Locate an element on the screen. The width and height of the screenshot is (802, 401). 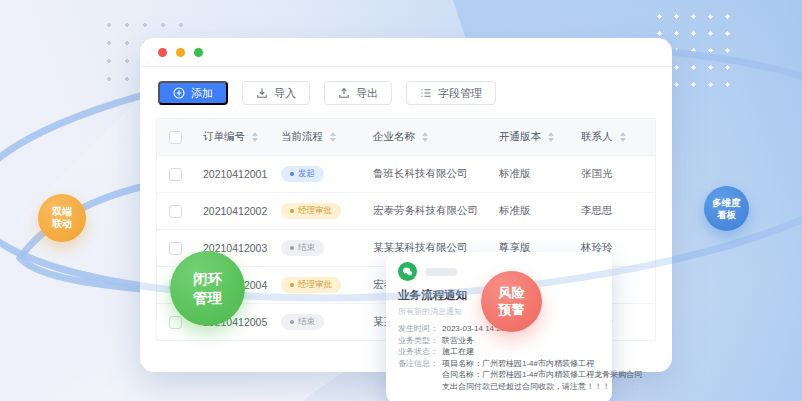
bubble-closed-loop: 闭环 管理 is located at coordinates (208, 288).